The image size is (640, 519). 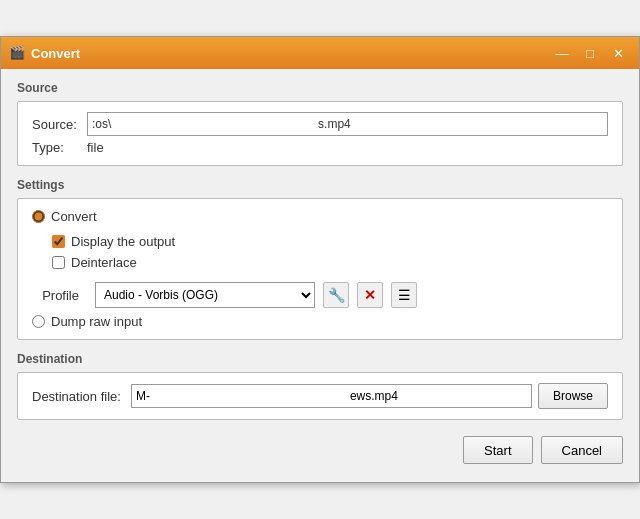 What do you see at coordinates (336, 295) in the screenshot?
I see `profile-wrench-button: 🔧` at bounding box center [336, 295].